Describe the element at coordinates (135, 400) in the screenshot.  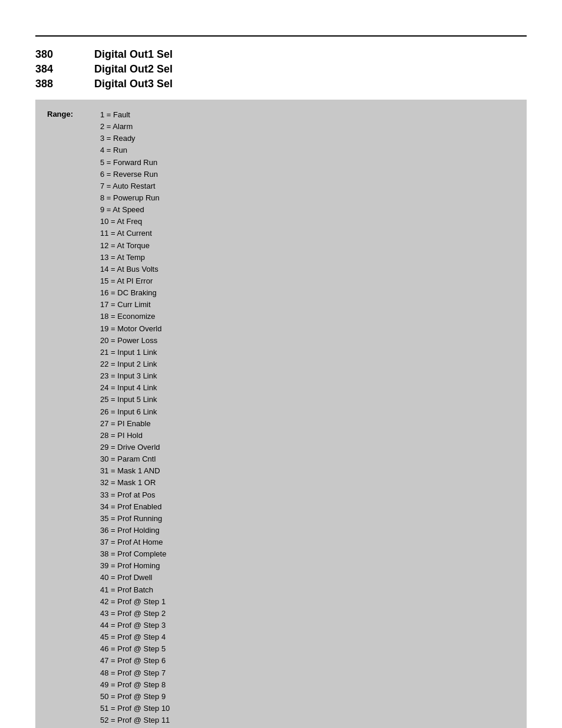
I see `range-value-item: 25 = Input 5 Link` at that location.